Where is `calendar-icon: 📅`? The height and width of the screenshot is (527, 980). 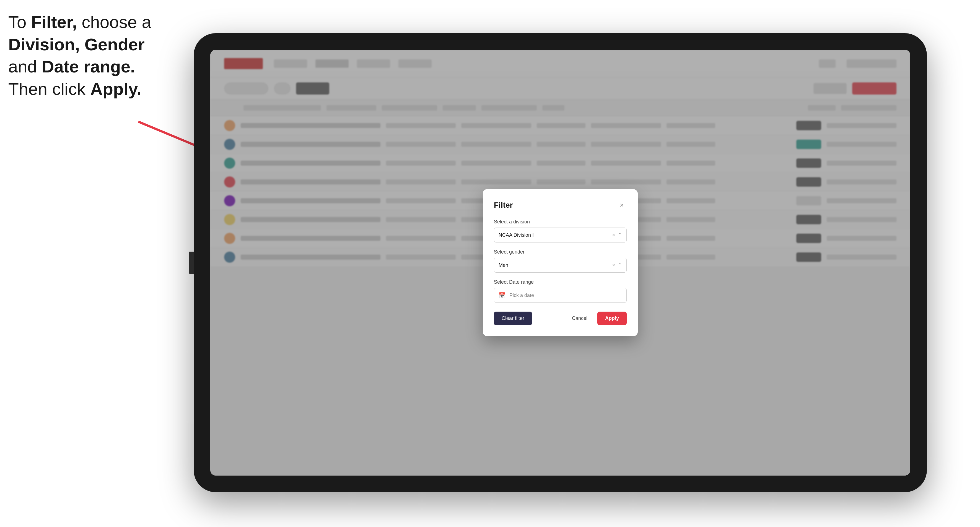
calendar-icon: 📅 is located at coordinates (502, 295).